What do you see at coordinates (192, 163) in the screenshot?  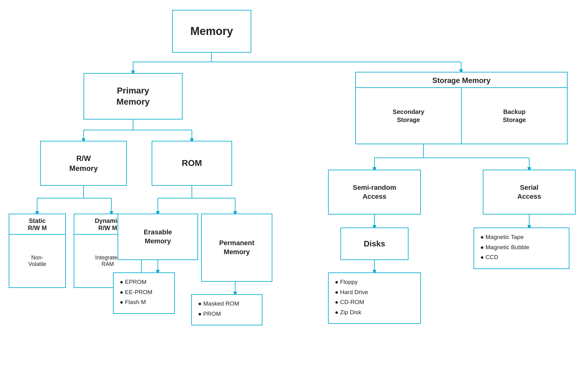 I see `rom-node: ROM` at bounding box center [192, 163].